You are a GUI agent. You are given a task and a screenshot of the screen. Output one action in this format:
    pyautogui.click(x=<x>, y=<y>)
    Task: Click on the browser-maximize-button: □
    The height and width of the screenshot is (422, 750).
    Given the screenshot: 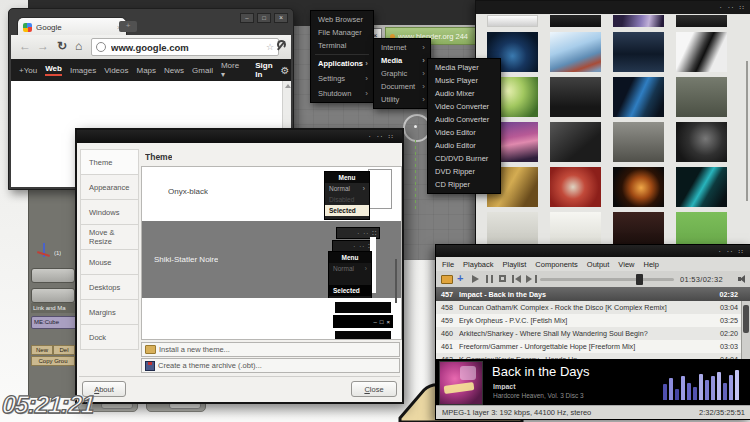 What is the action you would take?
    pyautogui.click(x=264, y=18)
    